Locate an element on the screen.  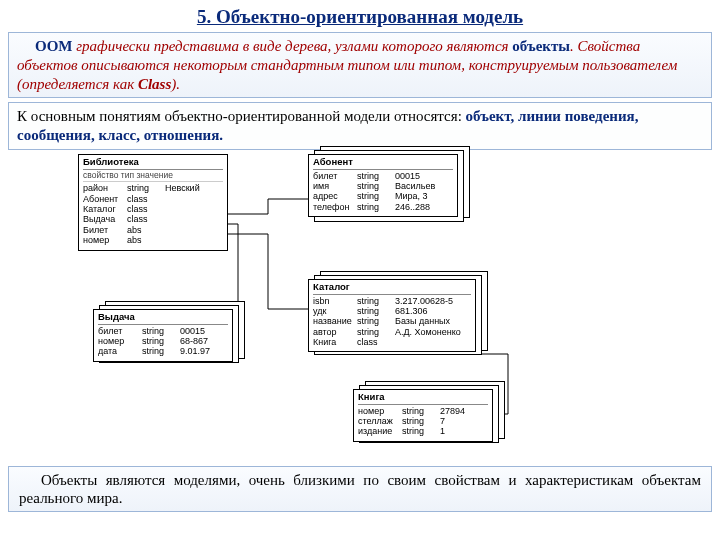
library-subheader: свойство тип значение is located at coordinates (153, 177).